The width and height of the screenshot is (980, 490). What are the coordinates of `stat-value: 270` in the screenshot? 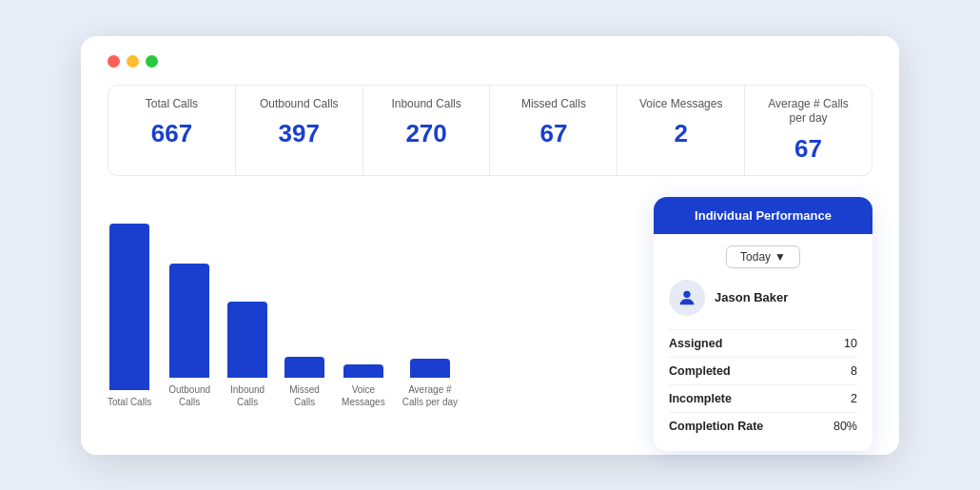 It's located at (426, 133).